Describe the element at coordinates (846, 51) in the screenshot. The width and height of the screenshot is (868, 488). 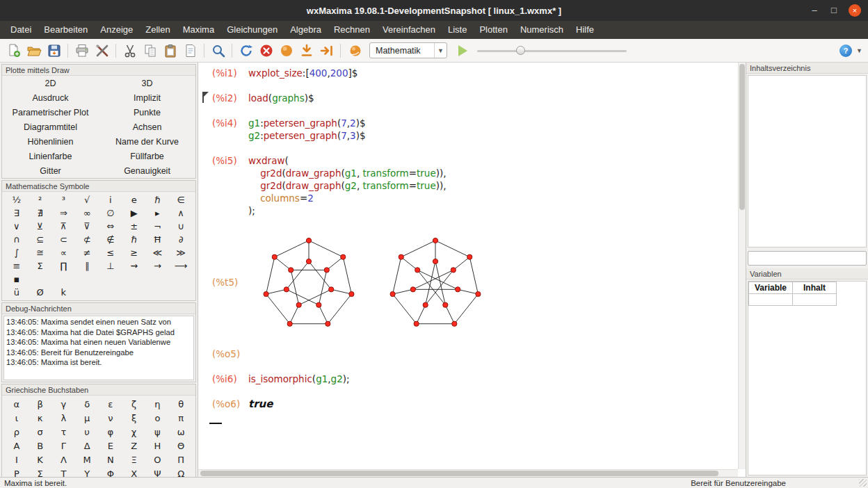
I see `help-button: ?` at that location.